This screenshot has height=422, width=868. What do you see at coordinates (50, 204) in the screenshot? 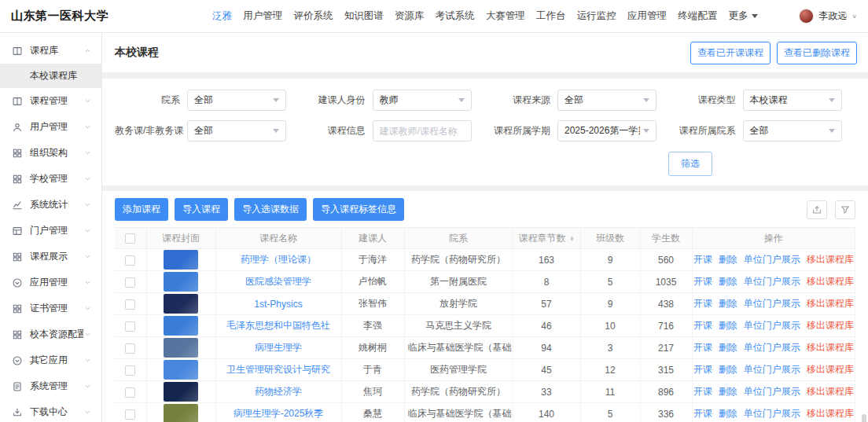
I see `sidebar-item: 系统统计` at bounding box center [50, 204].